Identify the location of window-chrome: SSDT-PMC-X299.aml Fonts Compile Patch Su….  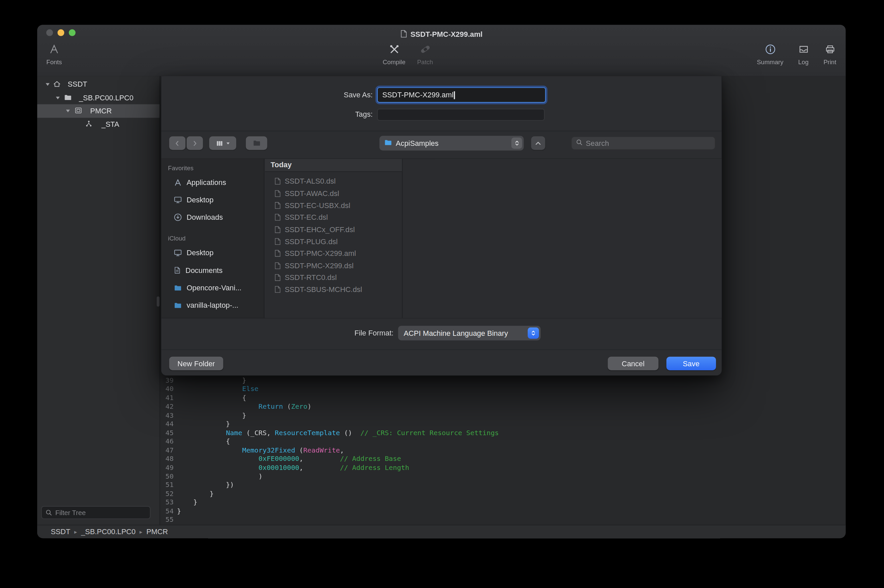
(441, 51).